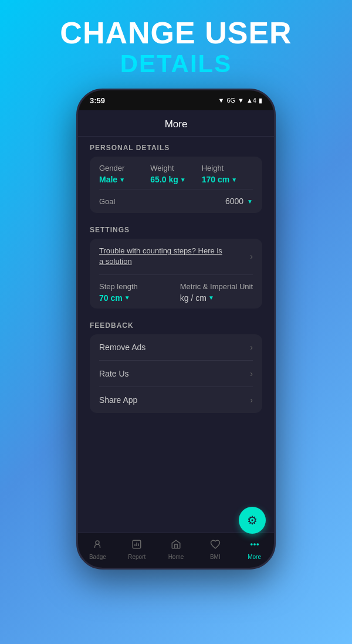  I want to click on nav-badge: Badge, so click(97, 551).